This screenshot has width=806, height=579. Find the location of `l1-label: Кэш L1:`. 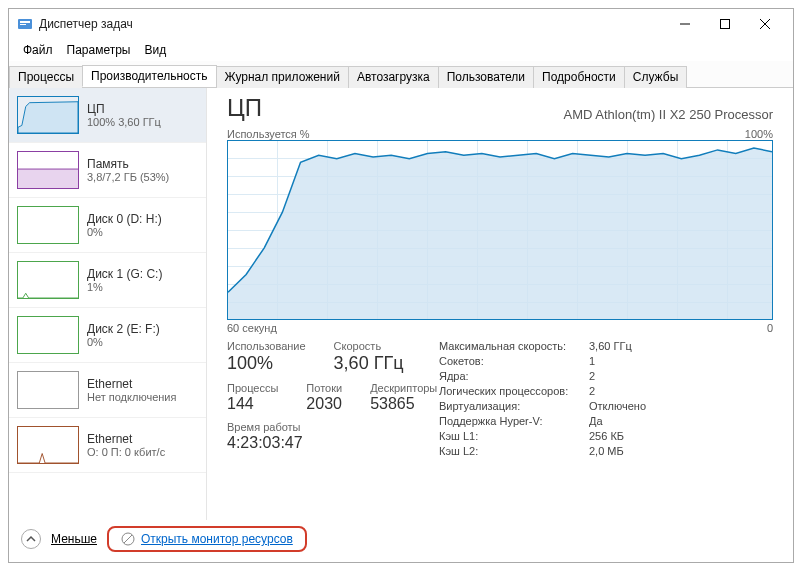

l1-label: Кэш L1: is located at coordinates (514, 436).